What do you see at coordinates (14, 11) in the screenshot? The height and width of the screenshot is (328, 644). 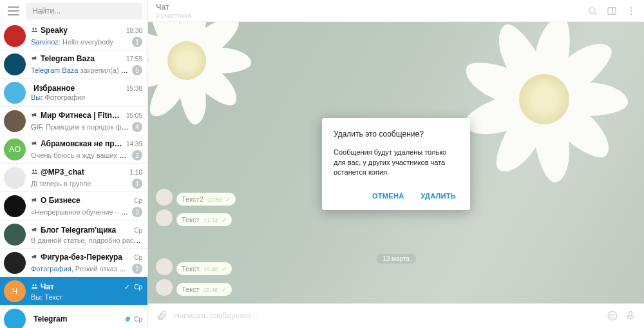 I see `menu-button` at bounding box center [14, 11].